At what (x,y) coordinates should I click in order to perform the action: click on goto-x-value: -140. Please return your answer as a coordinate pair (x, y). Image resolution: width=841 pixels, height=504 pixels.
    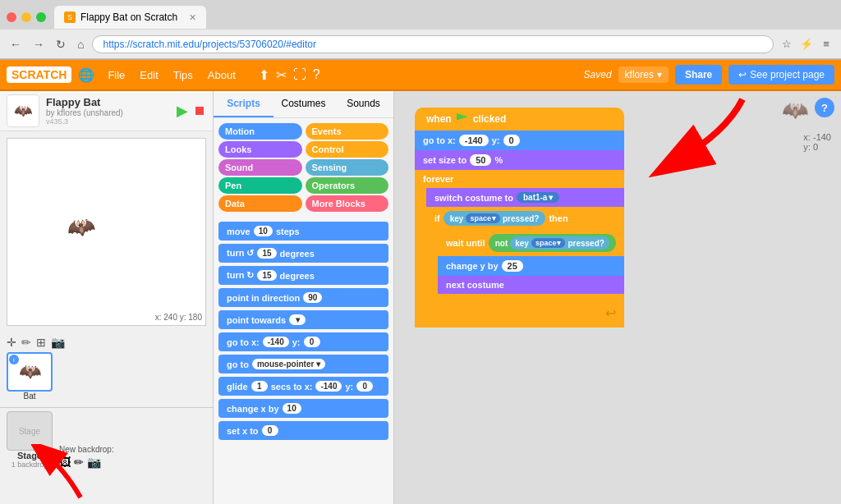
    Looking at the image, I should click on (276, 341).